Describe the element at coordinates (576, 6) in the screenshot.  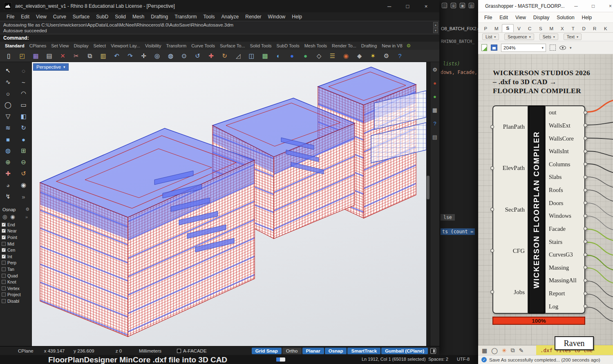
I see `minimize-icon` at that location.